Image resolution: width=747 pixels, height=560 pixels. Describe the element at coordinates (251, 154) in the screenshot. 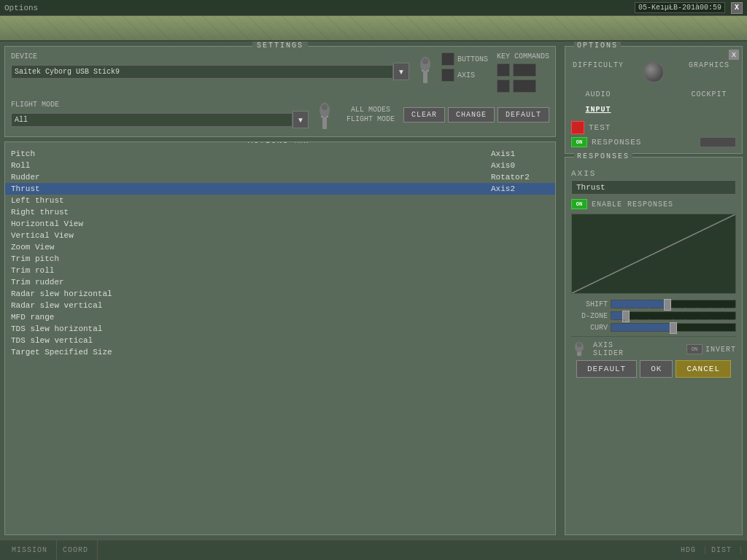

I see `action-name: Pitch` at that location.